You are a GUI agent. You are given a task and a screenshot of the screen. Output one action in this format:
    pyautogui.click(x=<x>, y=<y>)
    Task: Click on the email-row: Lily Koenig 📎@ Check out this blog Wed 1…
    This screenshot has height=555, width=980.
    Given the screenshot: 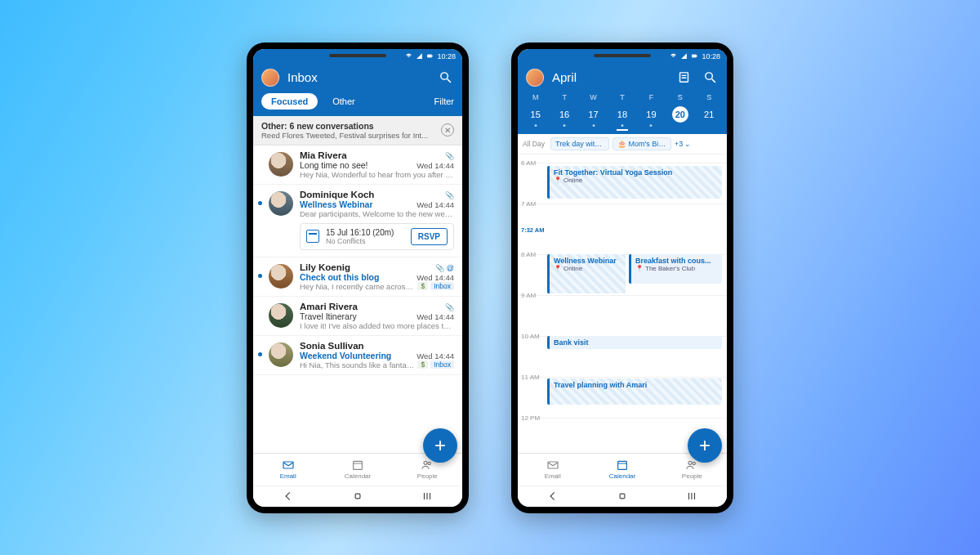 What is the action you would take?
    pyautogui.click(x=358, y=277)
    